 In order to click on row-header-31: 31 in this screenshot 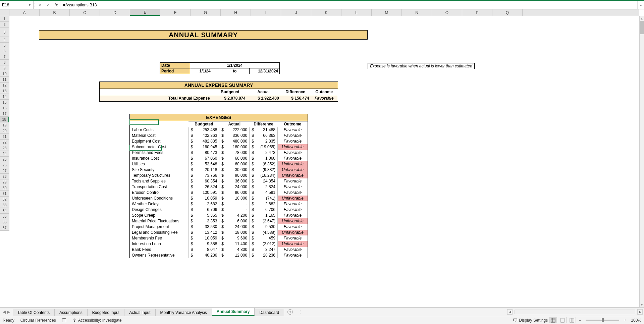, I will do `click(5, 194)`.